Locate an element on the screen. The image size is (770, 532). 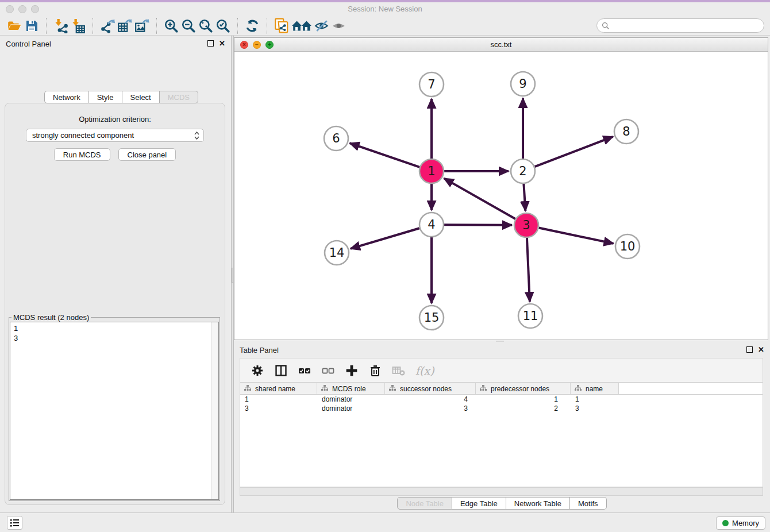
table-cell: 4 is located at coordinates (430, 399).